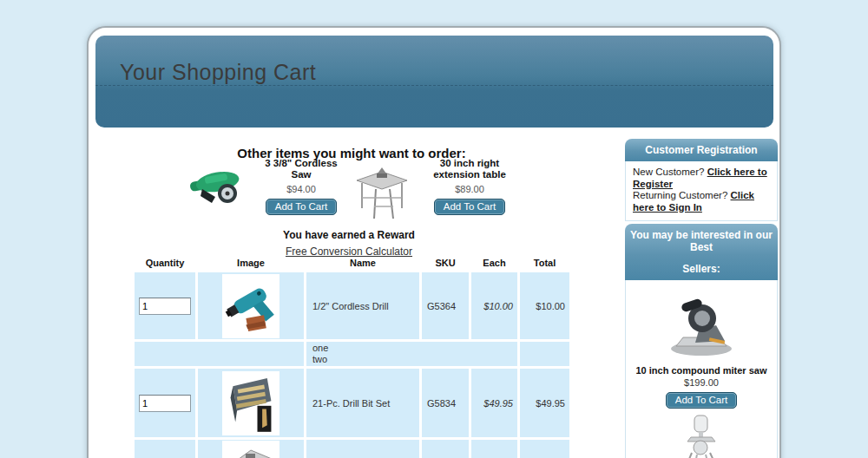 This screenshot has width=868, height=458. Describe the element at coordinates (320, 348) in the screenshot. I see `note-line-one: one` at that location.